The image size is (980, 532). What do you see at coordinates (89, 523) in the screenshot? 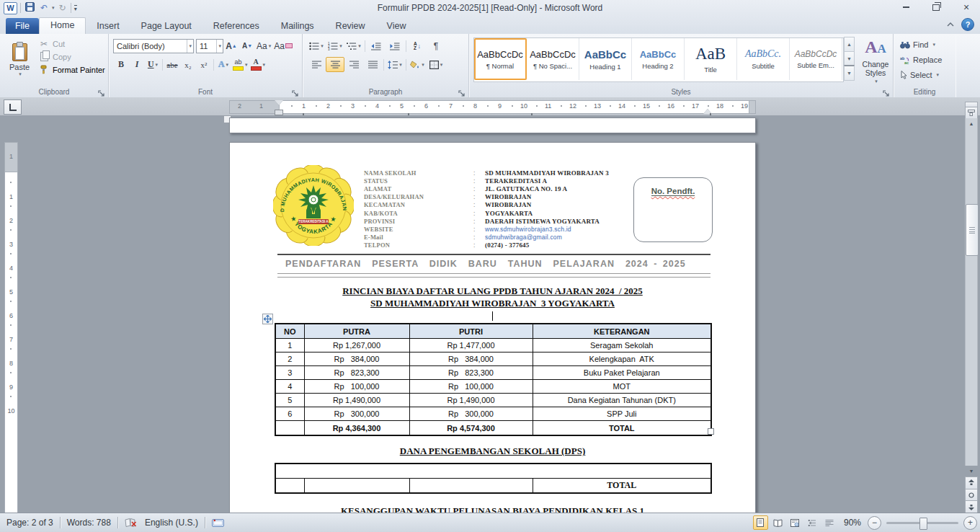
I see `word-count: Words: 788` at bounding box center [89, 523].